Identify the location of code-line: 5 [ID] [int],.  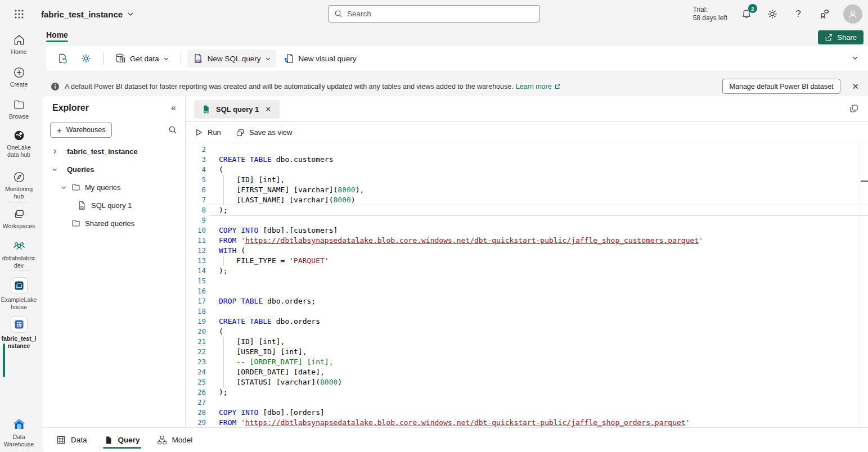
(527, 180).